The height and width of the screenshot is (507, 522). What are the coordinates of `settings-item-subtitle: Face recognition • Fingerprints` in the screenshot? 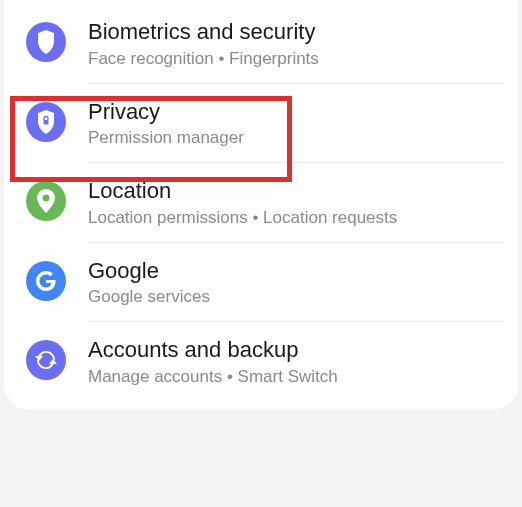 It's located at (293, 59).